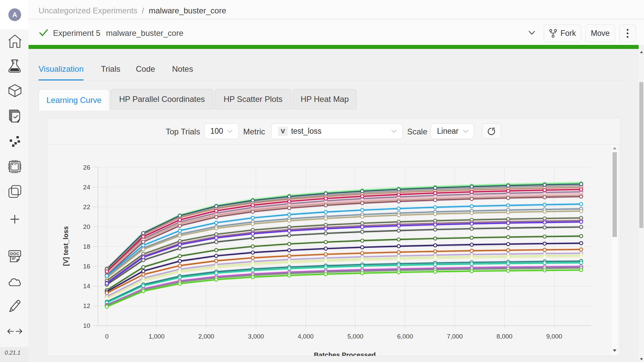  I want to click on svg-text: 22, so click(87, 207).